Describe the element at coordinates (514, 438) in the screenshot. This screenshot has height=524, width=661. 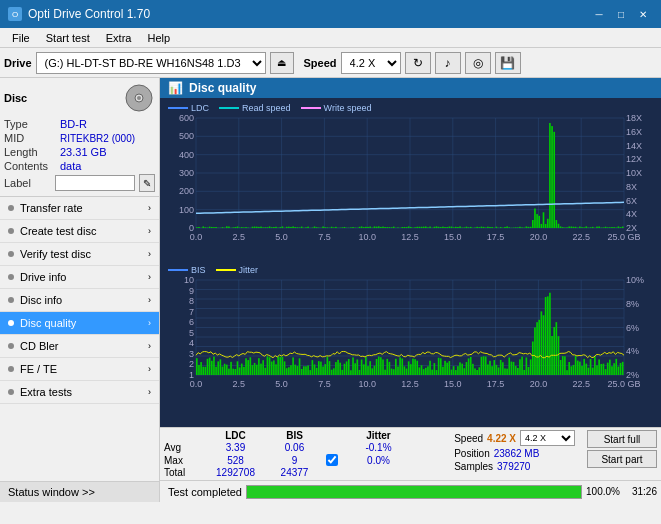
I see `speed-row: Speed 4.22 X 4.2 X` at that location.